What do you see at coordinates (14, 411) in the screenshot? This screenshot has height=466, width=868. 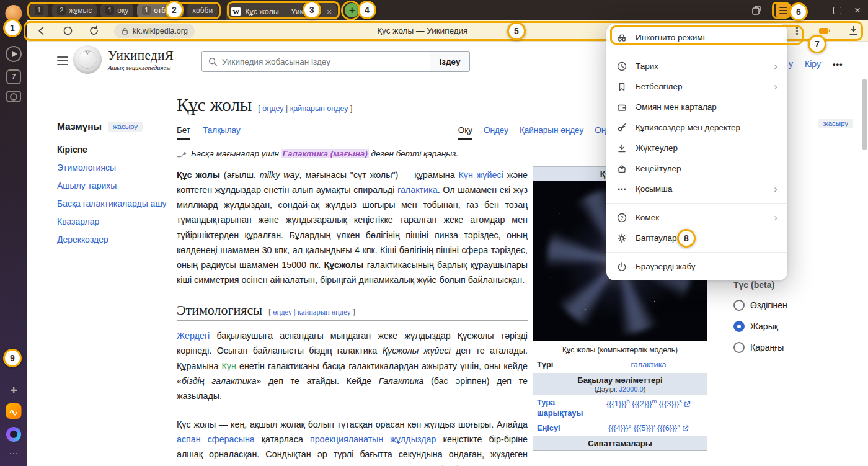 I see `yandex-music-icon` at bounding box center [14, 411].